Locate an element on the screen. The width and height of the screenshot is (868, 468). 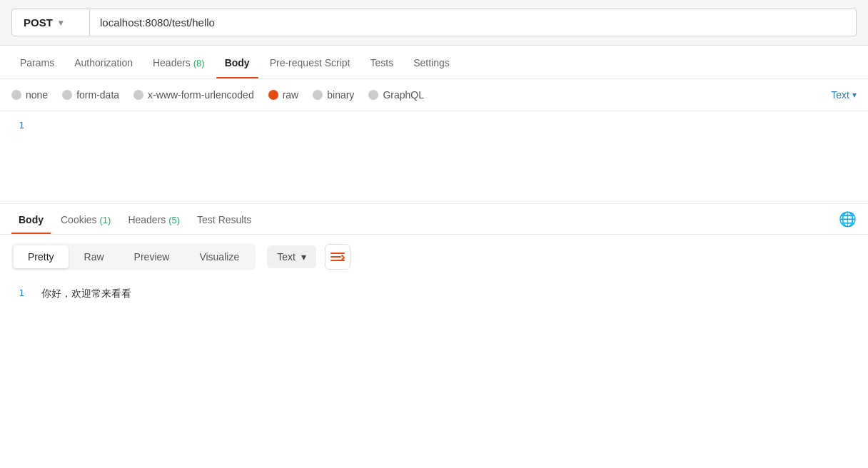
editor-line-numbers: 1 is located at coordinates (18, 157).